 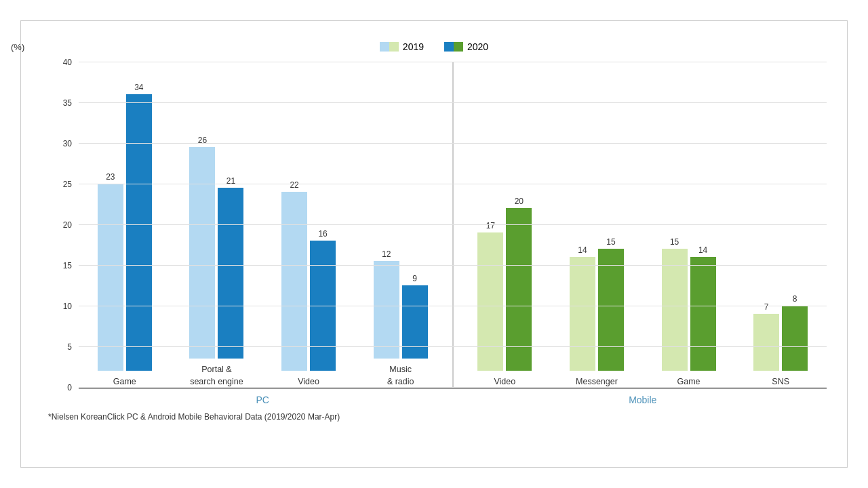 What do you see at coordinates (795, 299) in the screenshot?
I see `bar-2020-value-3: 8` at bounding box center [795, 299].